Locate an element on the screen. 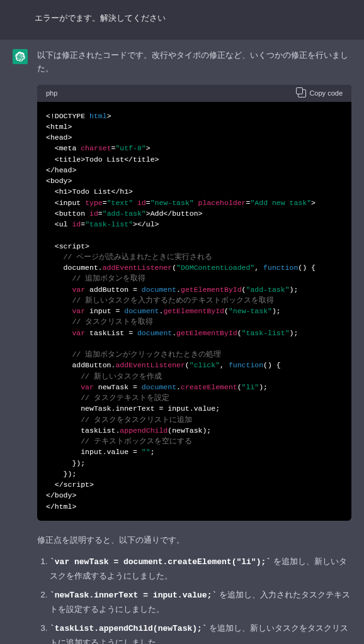 This screenshot has height=644, width=364. copy-label: Copy code is located at coordinates (326, 93).